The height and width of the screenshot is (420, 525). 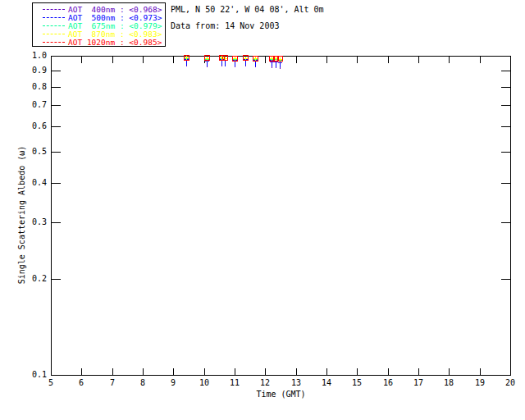 I want to click on y-tick-label: 0.8, so click(x=34, y=87).